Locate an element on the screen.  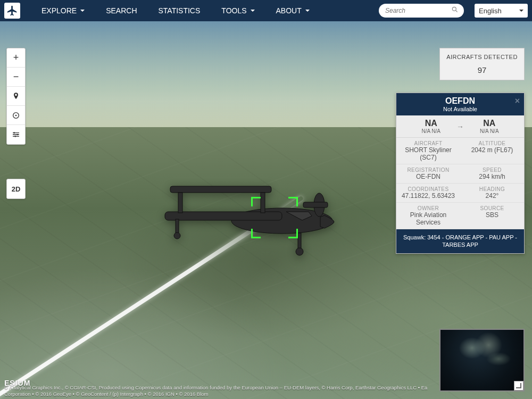
nav-statistics: STATISTICS is located at coordinates (180, 11).